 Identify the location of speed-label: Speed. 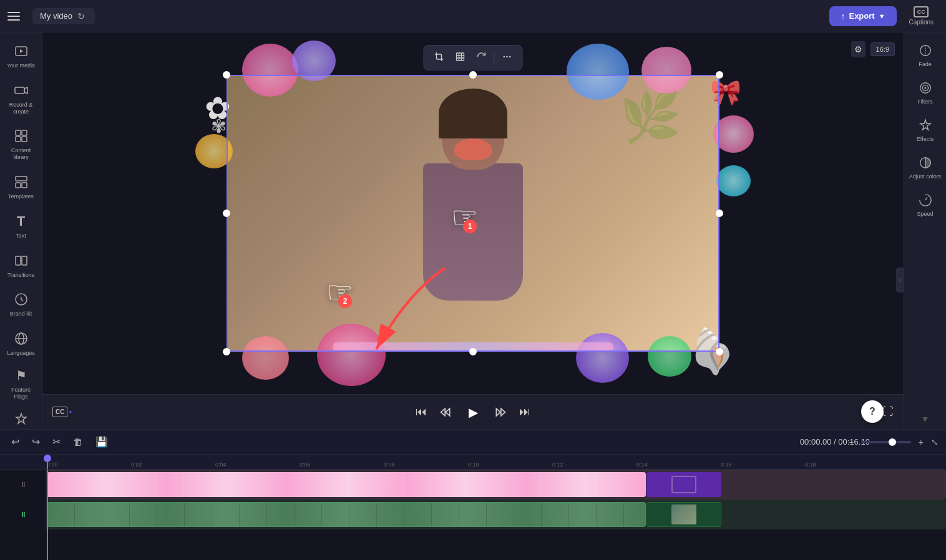
(925, 214).